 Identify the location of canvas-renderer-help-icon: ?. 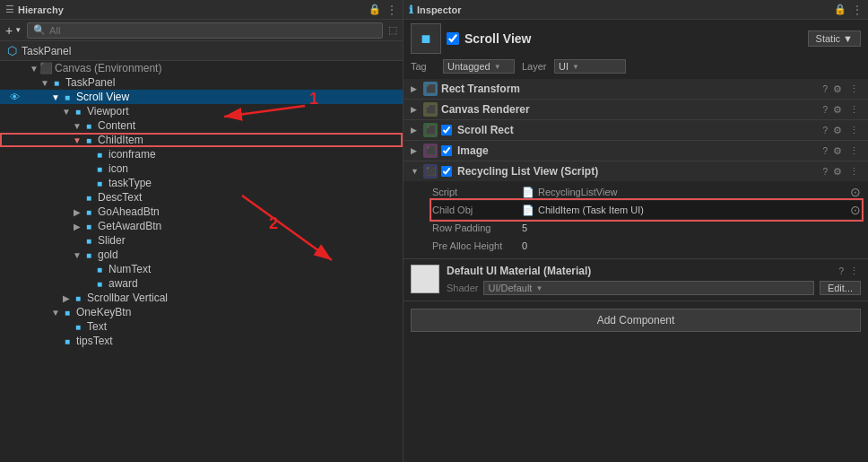
(825, 109).